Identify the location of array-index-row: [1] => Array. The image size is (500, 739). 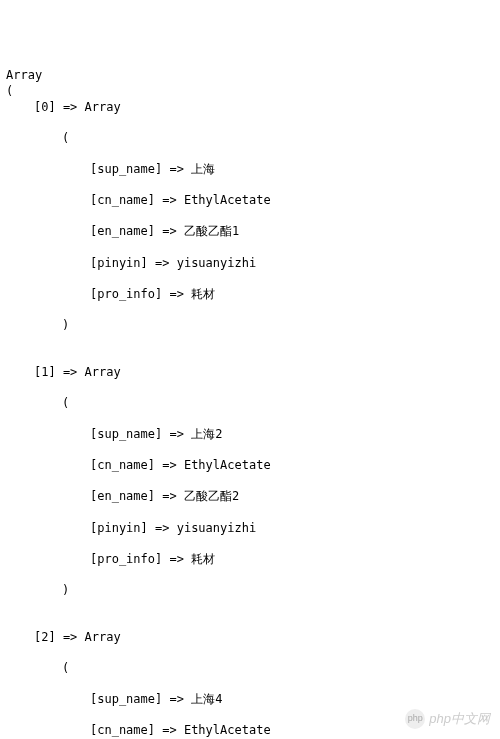
(250, 373).